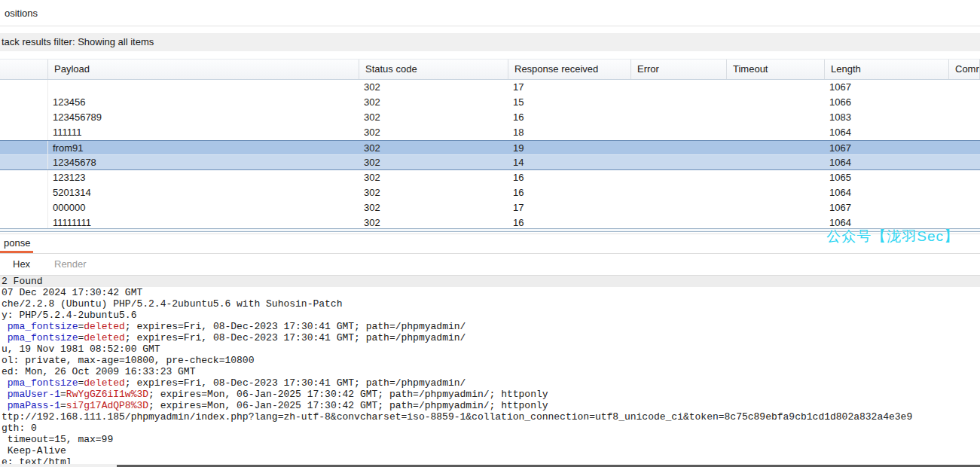 The image size is (980, 467). What do you see at coordinates (490, 282) in the screenshot?
I see `response-line: 2 Found` at bounding box center [490, 282].